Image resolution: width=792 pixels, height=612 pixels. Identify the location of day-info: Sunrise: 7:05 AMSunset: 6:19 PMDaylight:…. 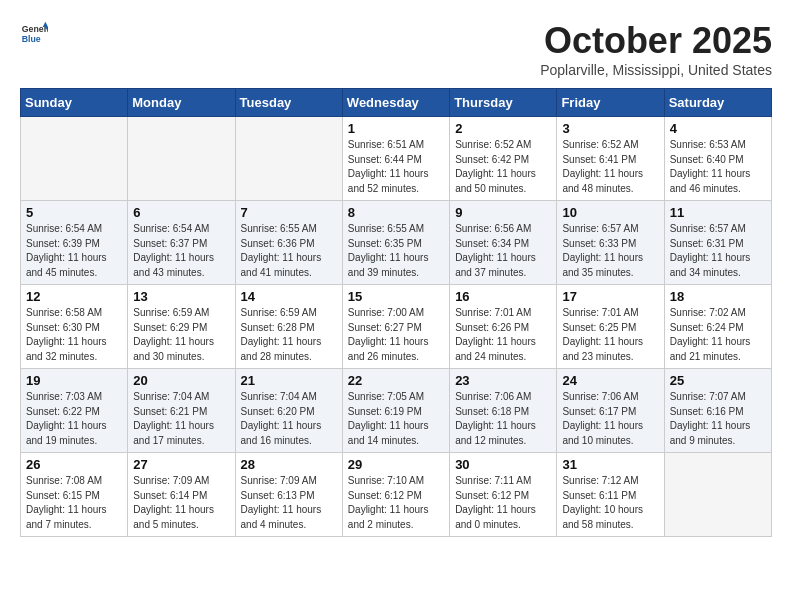
(396, 419).